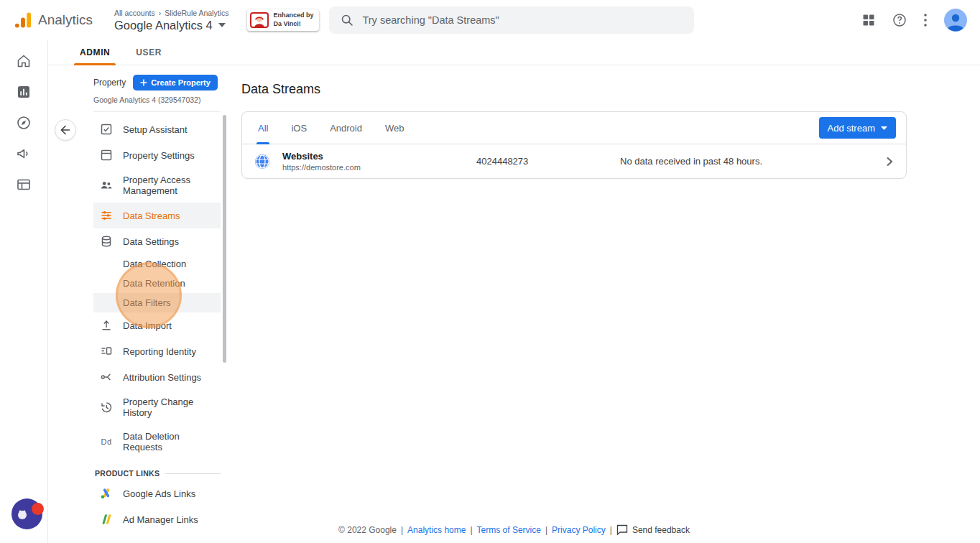 The image size is (980, 543). I want to click on sidebar-item-label: Setup Assistant, so click(155, 129).